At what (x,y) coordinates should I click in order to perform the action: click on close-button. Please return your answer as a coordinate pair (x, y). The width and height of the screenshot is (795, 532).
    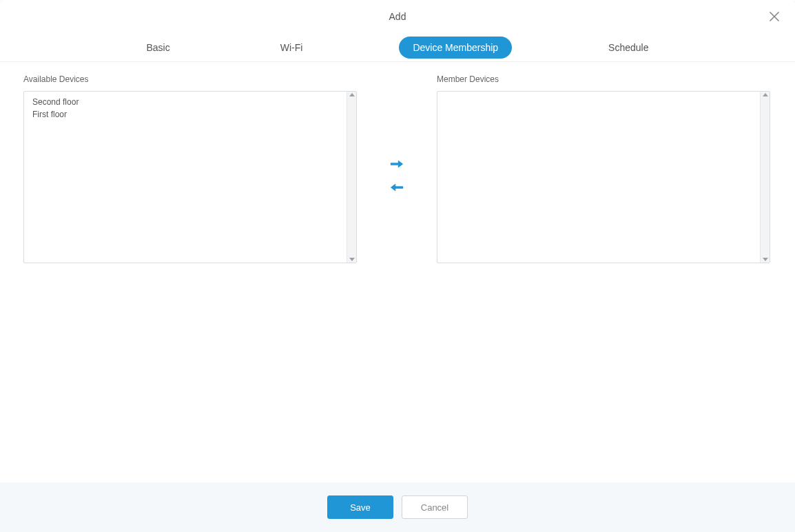
    Looking at the image, I should click on (774, 18).